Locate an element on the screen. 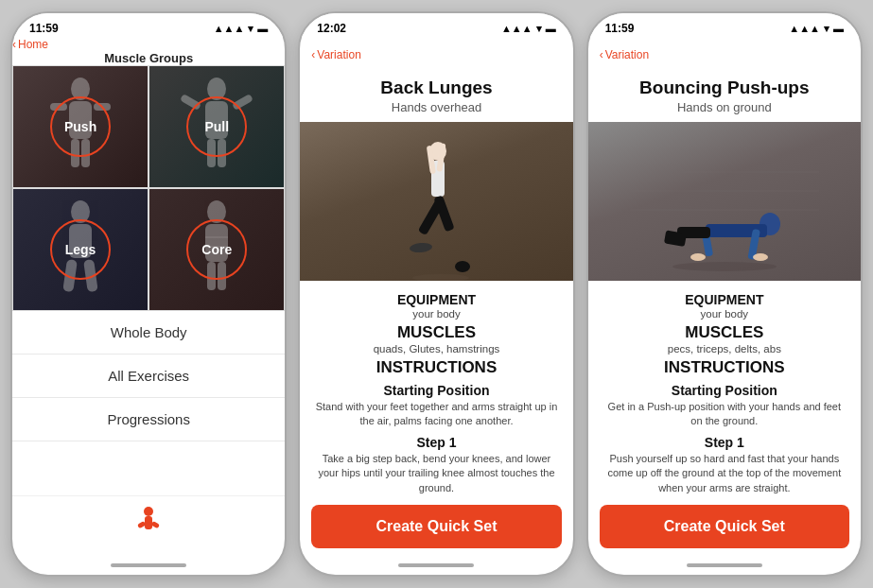 The width and height of the screenshot is (873, 588). legs-label: Legs is located at coordinates (80, 250).